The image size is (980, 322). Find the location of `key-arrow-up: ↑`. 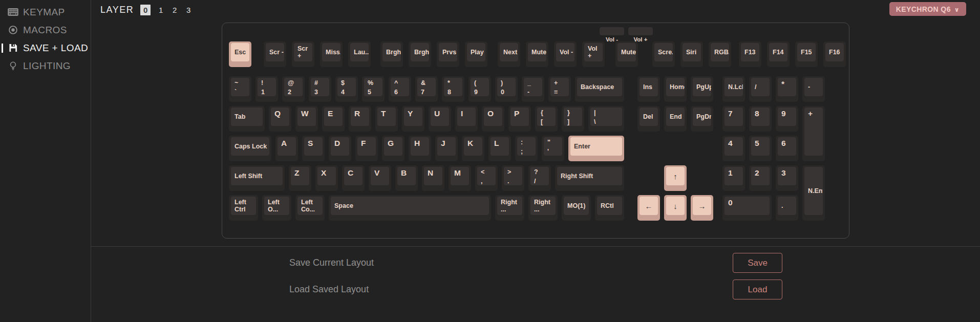

key-arrow-up: ↑ is located at coordinates (675, 178).